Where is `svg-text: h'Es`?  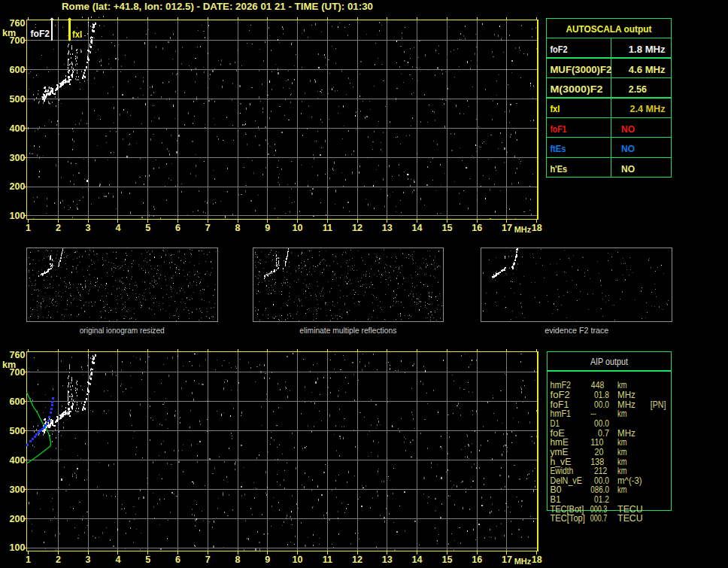 svg-text: h'Es is located at coordinates (558, 169).